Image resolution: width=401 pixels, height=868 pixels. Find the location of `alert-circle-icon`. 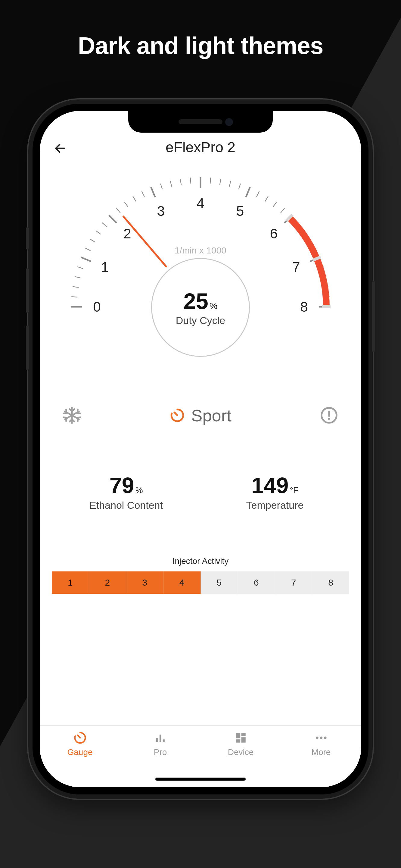

alert-circle-icon is located at coordinates (329, 415).